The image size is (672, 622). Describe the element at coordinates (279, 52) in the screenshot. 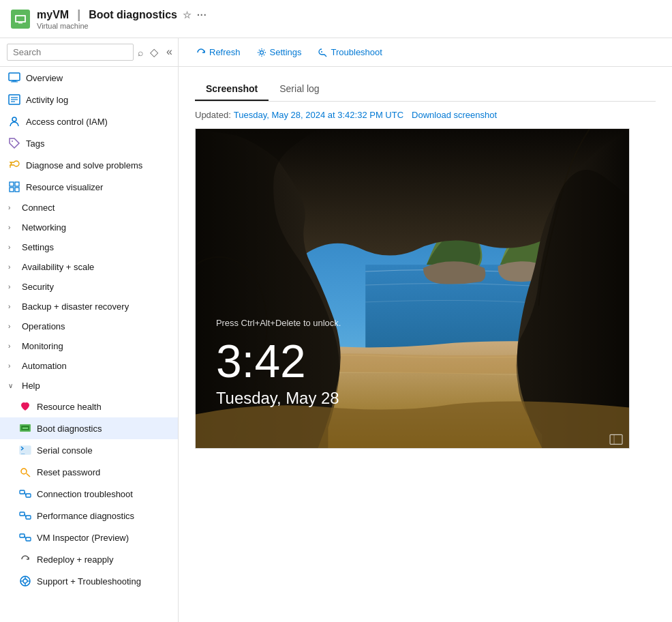

I see `settings-button: Settings` at that location.